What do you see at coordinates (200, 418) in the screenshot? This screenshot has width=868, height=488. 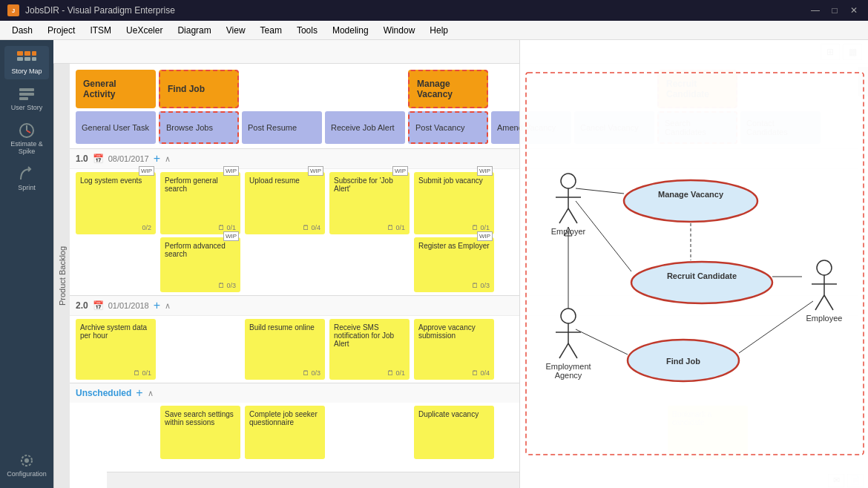 I see `task-label: Save search settings within sessions` at bounding box center [200, 418].